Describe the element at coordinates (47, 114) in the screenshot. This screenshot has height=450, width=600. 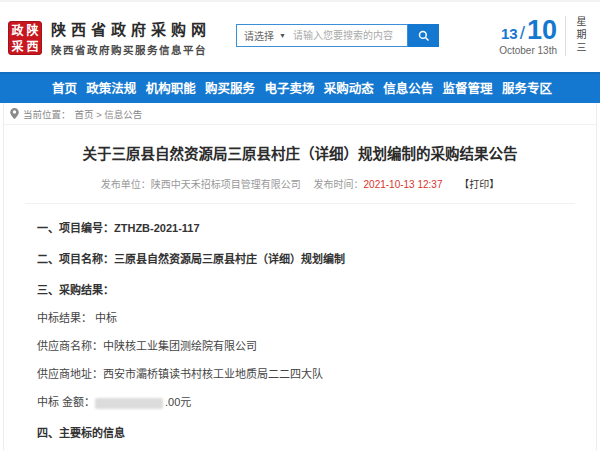
I see `breadcrumb-label: 当前位置：` at that location.